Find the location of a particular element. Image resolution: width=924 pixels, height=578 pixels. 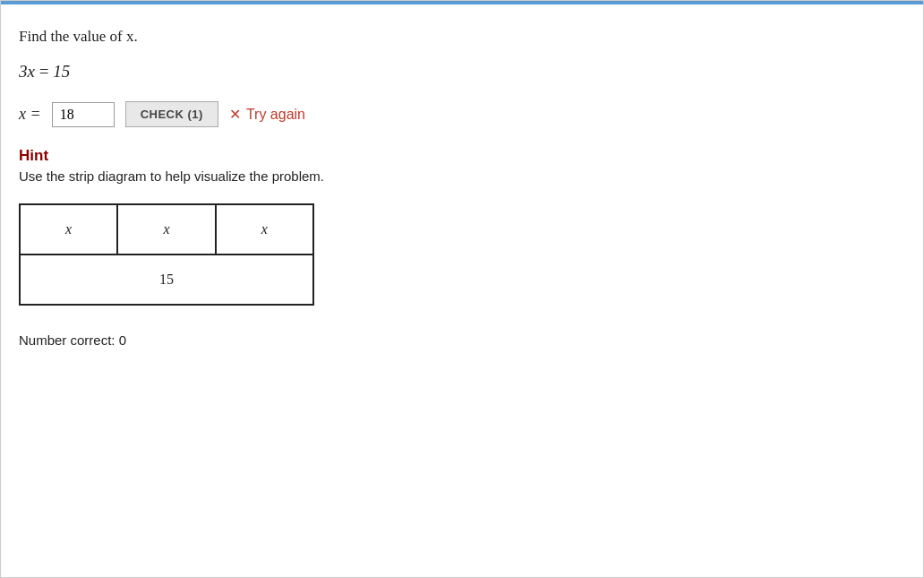

top-bar is located at coordinates (462, 3).